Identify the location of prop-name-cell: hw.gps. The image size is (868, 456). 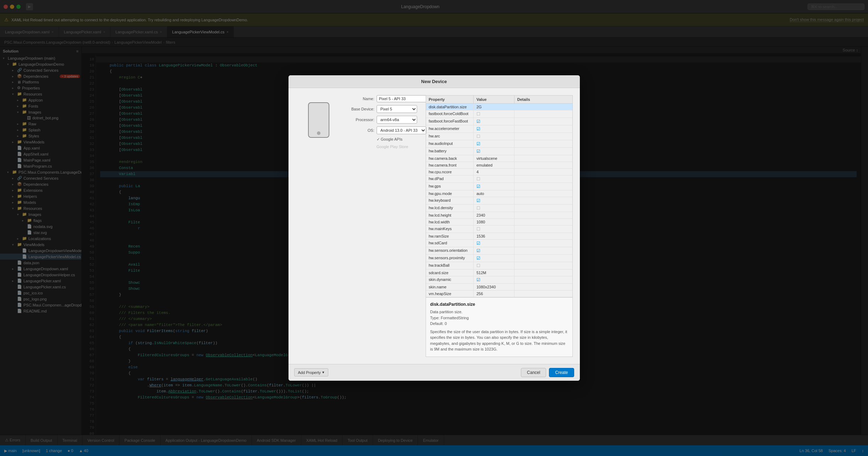
(450, 186).